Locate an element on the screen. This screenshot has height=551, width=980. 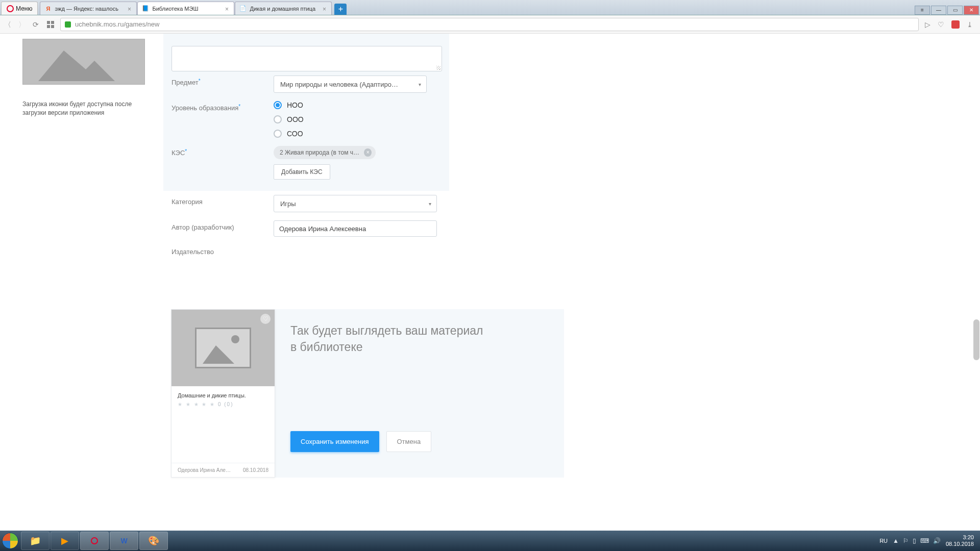
add-kes-button: Добавить КЭС is located at coordinates (302, 172).